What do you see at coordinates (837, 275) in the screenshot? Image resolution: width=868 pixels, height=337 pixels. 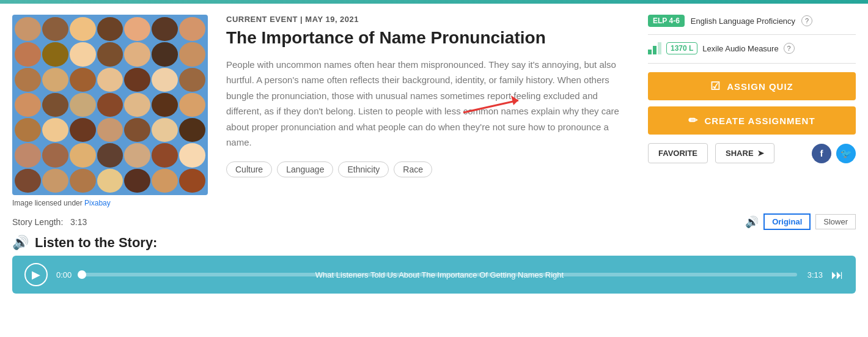 I see `skip-button: ⏭` at bounding box center [837, 275].